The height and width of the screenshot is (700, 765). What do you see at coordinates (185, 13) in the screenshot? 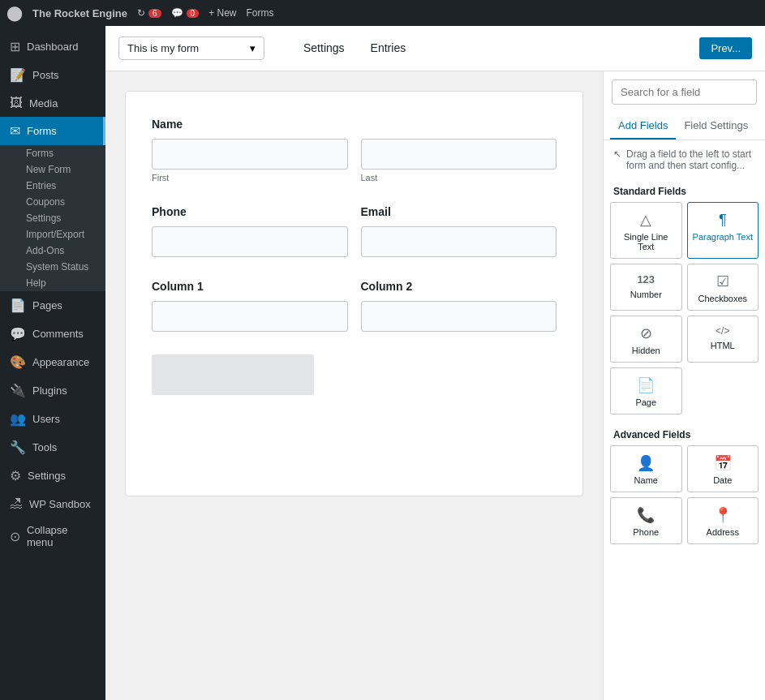
I see `comments-item: 💬 0` at bounding box center [185, 13].